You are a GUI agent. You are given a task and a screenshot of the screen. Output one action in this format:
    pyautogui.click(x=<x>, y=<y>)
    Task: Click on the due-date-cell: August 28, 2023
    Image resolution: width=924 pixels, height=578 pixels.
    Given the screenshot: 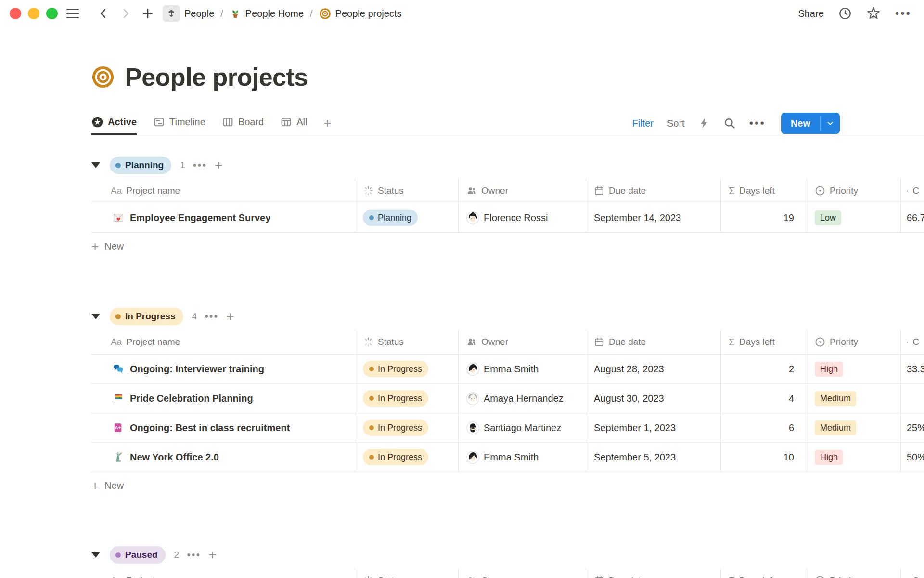 What is the action you would take?
    pyautogui.click(x=654, y=369)
    